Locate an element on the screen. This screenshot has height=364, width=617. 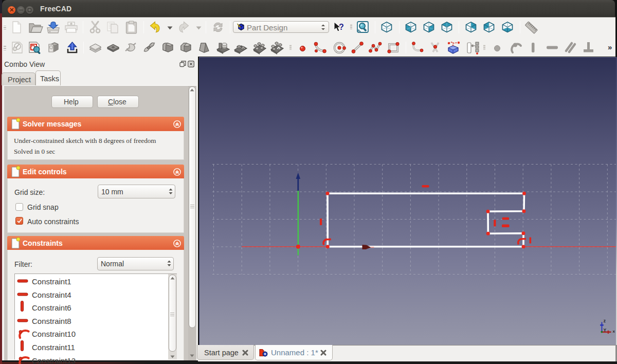
svg-text: x is located at coordinates (614, 331).